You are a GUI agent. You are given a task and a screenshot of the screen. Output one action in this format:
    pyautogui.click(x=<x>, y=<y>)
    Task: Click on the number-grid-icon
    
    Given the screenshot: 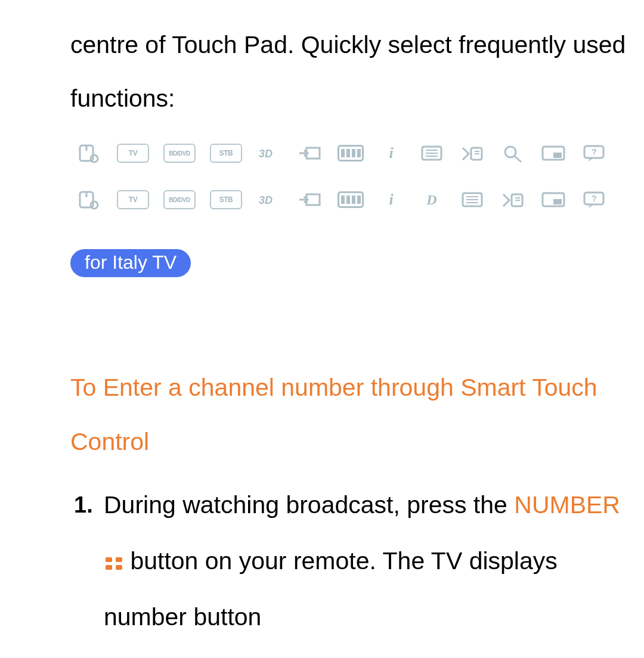 What is the action you would take?
    pyautogui.click(x=114, y=564)
    